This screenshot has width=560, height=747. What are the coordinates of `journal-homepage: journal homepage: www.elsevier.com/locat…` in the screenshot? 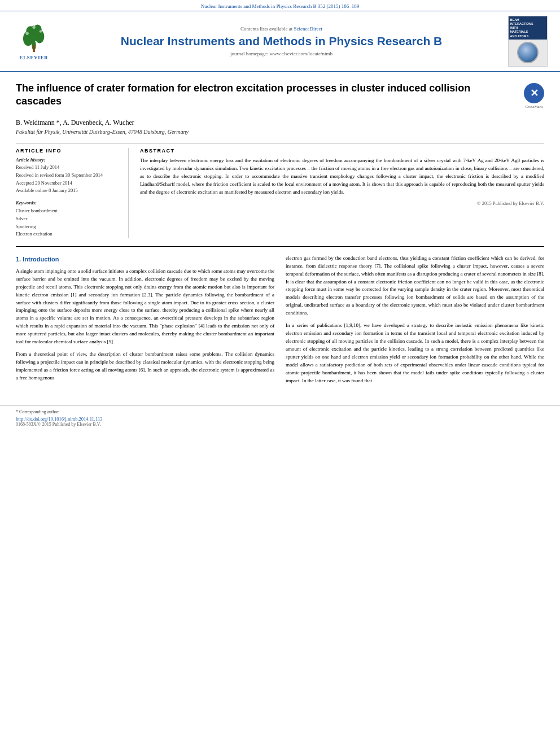 It's located at (281, 54).